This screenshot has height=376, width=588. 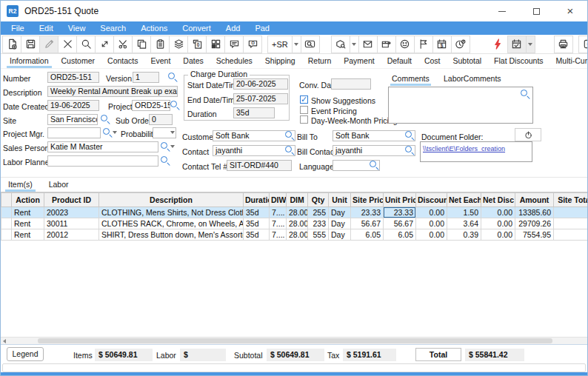 What do you see at coordinates (49, 44) in the screenshot?
I see `edit-button` at bounding box center [49, 44].